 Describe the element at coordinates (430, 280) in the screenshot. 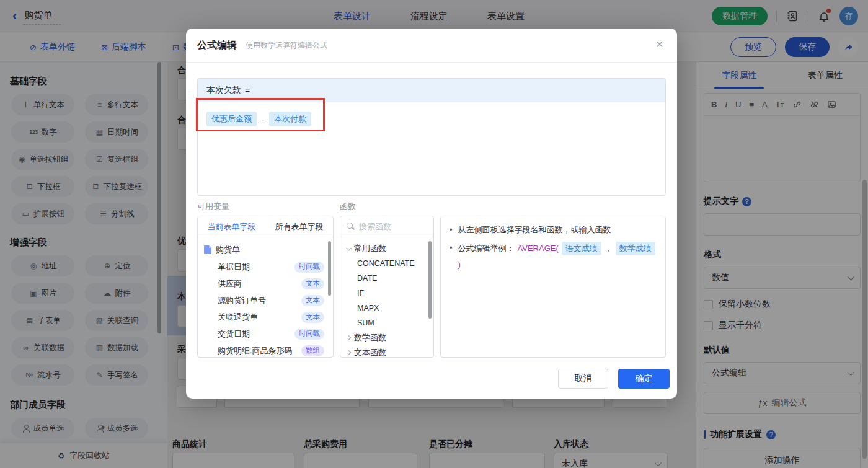

I see `functions-scrollbar-thumb` at that location.